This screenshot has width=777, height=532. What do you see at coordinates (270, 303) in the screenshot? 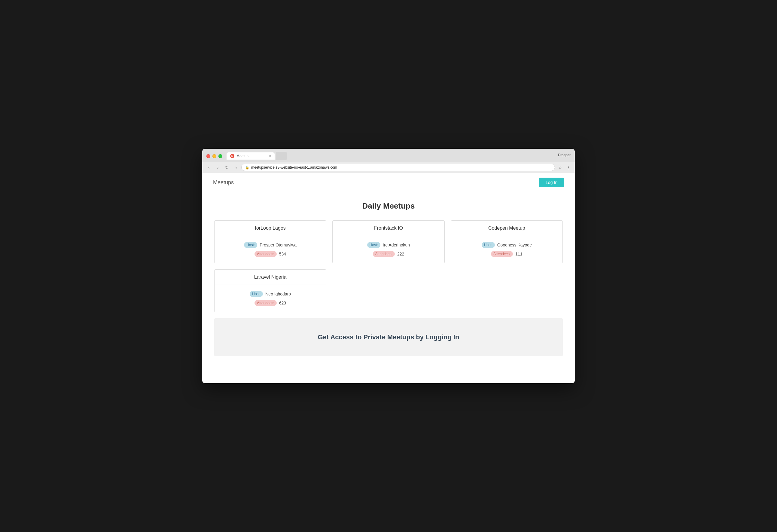
I see `card-attendees-row-3: Attendees: 623` at bounding box center [270, 303].